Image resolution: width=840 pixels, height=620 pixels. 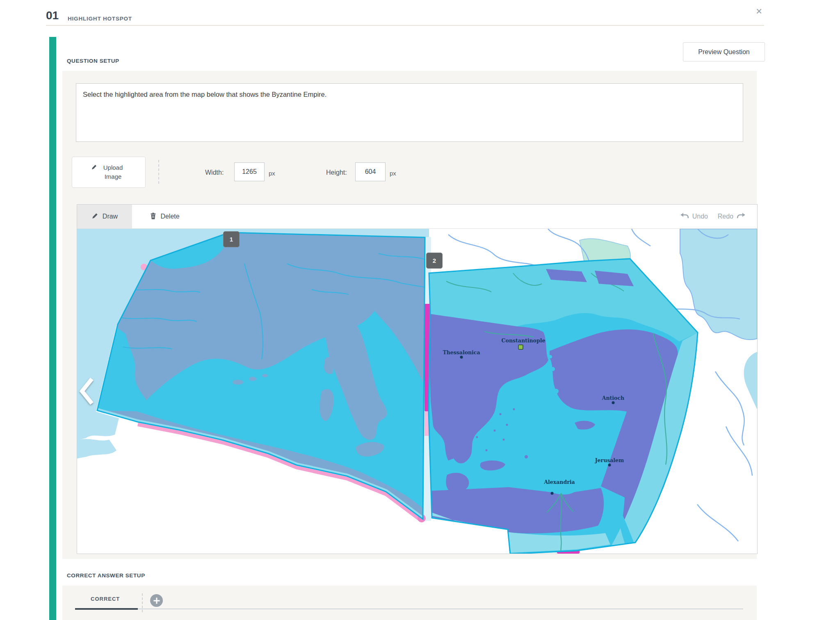 I want to click on correct-answer-setup-title: CORRECT ANSWER SETUP, so click(x=106, y=576).